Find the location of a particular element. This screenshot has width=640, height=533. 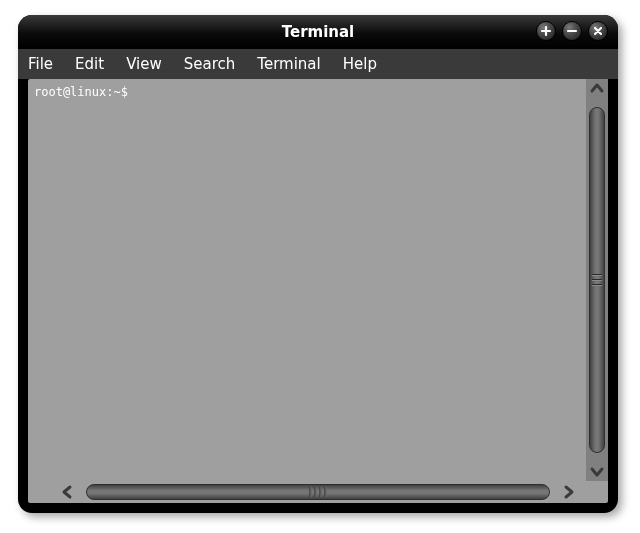

close-button is located at coordinates (598, 31).